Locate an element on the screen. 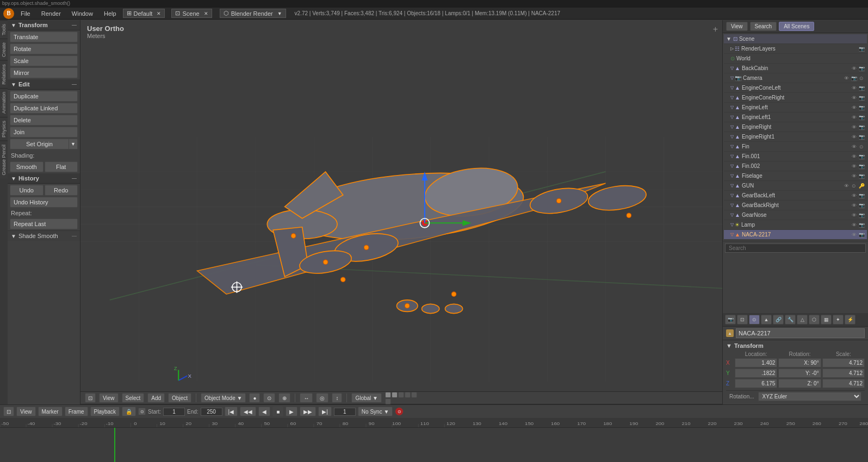  timeline-view: View is located at coordinates (26, 411).